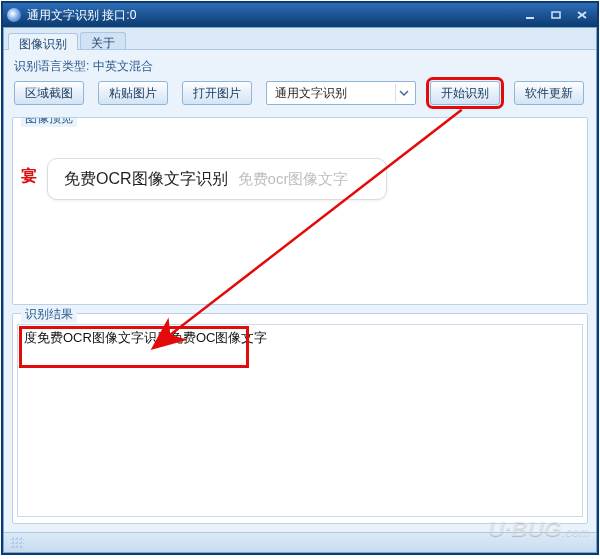  I want to click on statusbar, so click(300, 542).